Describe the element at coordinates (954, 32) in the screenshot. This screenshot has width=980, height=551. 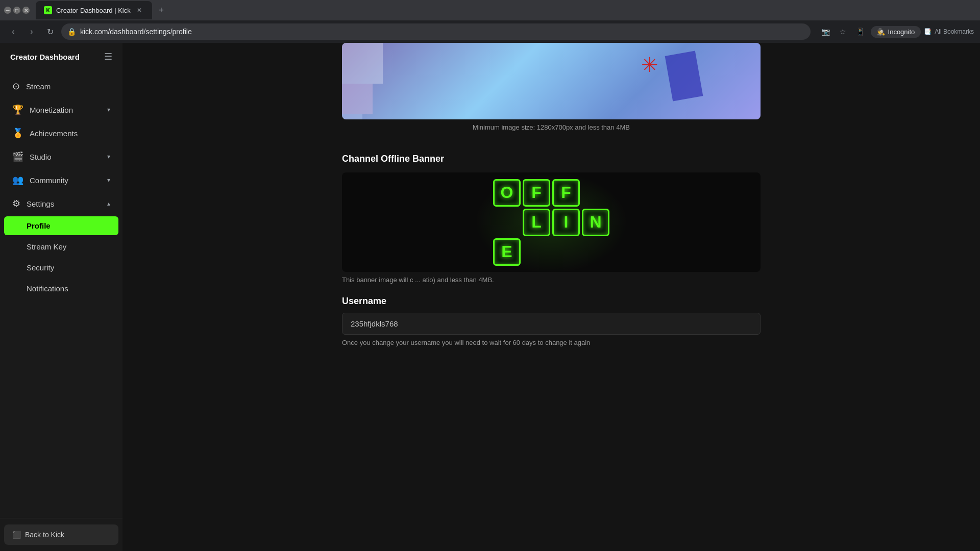
I see `bookmarks-label: All Bookmarks` at that location.